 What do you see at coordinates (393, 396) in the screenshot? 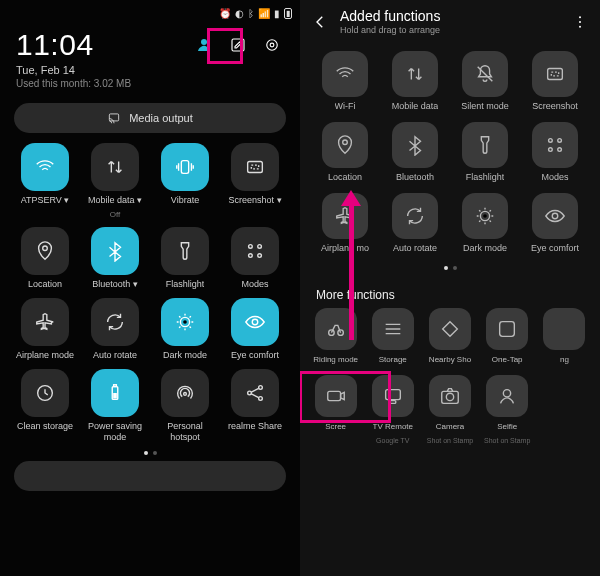
I see `remote-icon` at bounding box center [393, 396].